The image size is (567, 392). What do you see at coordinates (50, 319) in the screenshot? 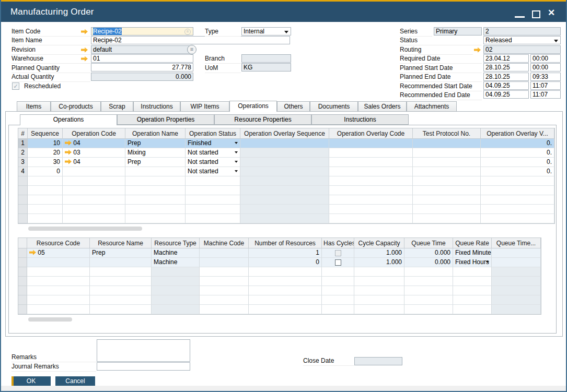
I see `resources-horizontal-scrollbar` at bounding box center [50, 319].